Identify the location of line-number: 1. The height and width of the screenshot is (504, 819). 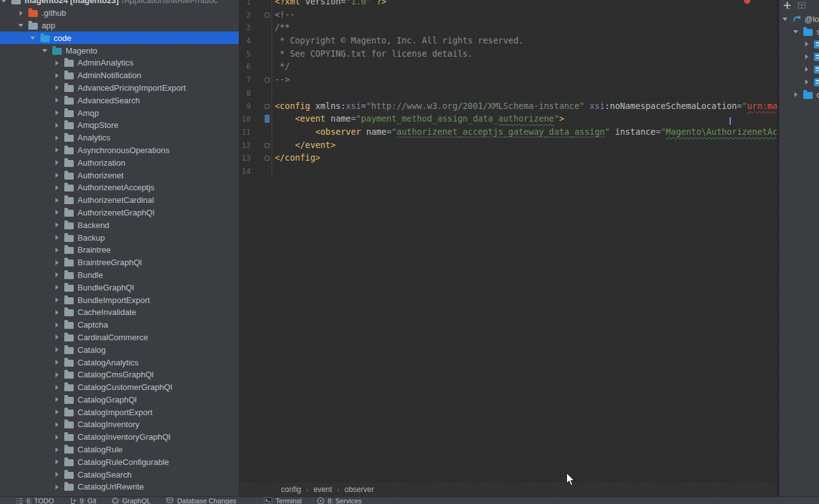
(246, 4).